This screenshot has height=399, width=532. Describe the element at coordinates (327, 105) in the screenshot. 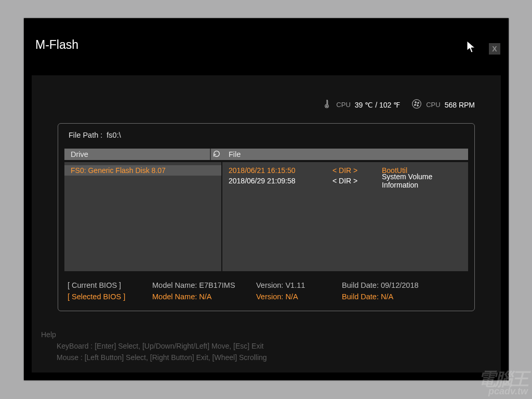

I see `thermometer-icon` at that location.